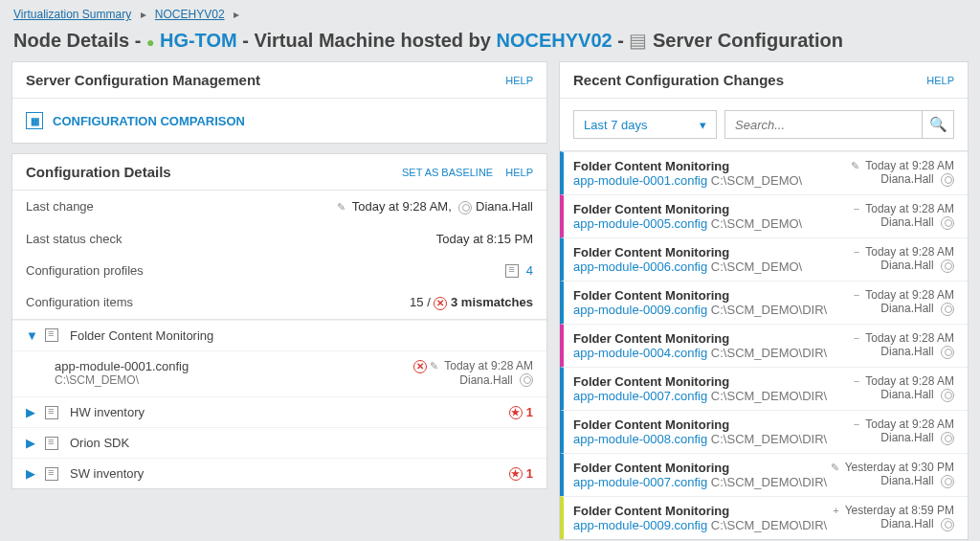  What do you see at coordinates (279, 412) in the screenshot?
I see `tree-hw-inventory: ▶ HW inventory ★1` at bounding box center [279, 412].